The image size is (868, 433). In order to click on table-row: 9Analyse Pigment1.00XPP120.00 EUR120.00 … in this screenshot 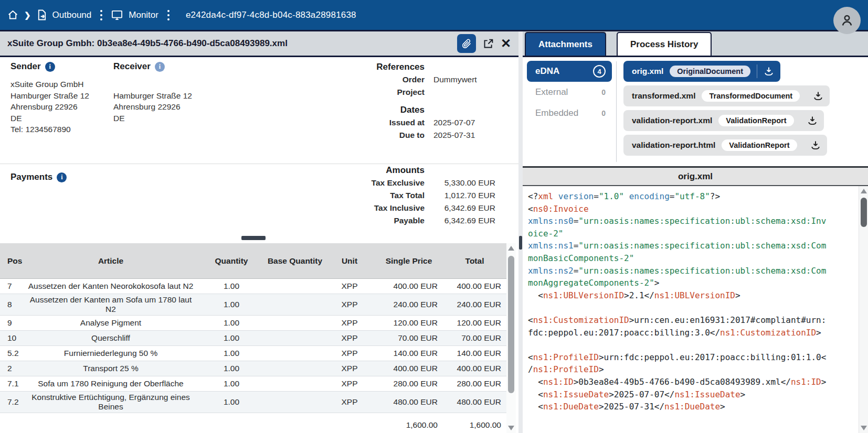, I will do `click(253, 323)`.